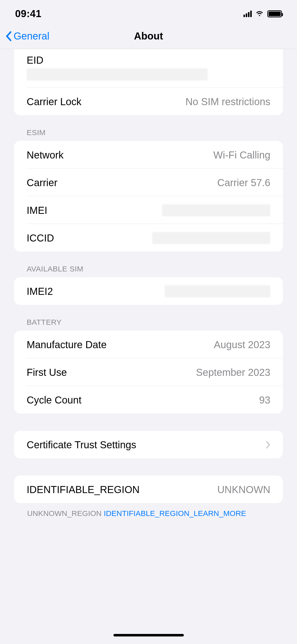 The image size is (297, 644). Describe the element at coordinates (148, 36) in the screenshot. I see `navigation-bar: General About` at that location.